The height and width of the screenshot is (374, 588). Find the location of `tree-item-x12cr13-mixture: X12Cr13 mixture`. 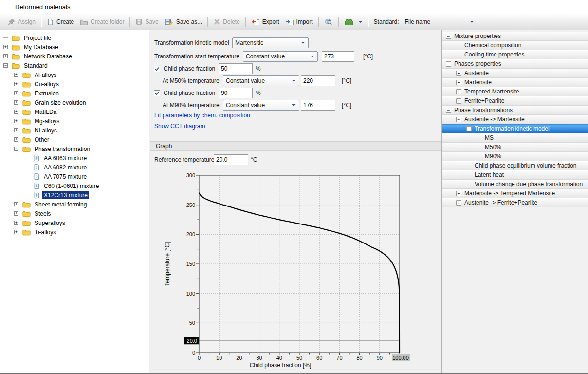

tree-item-x12cr13-mixture: X12Cr13 mixture is located at coordinates (75, 195).